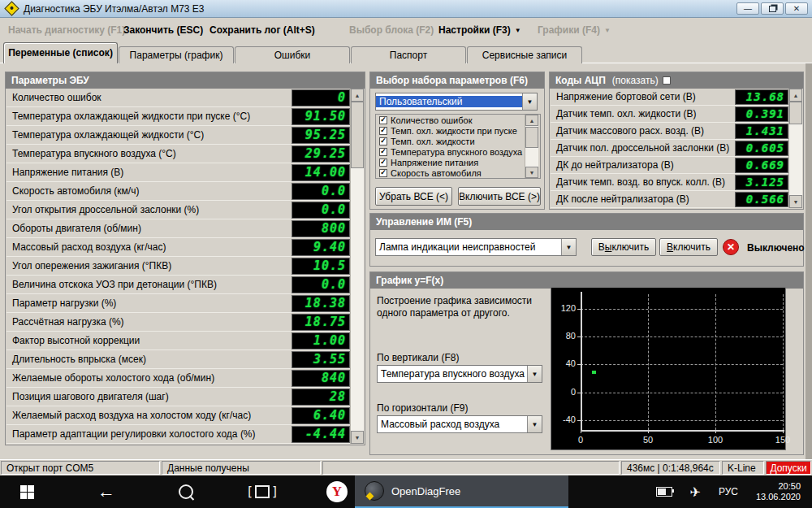 This screenshot has height=508, width=812. I want to click on table-row: Фактор высотной коррекции1.00, so click(179, 341).